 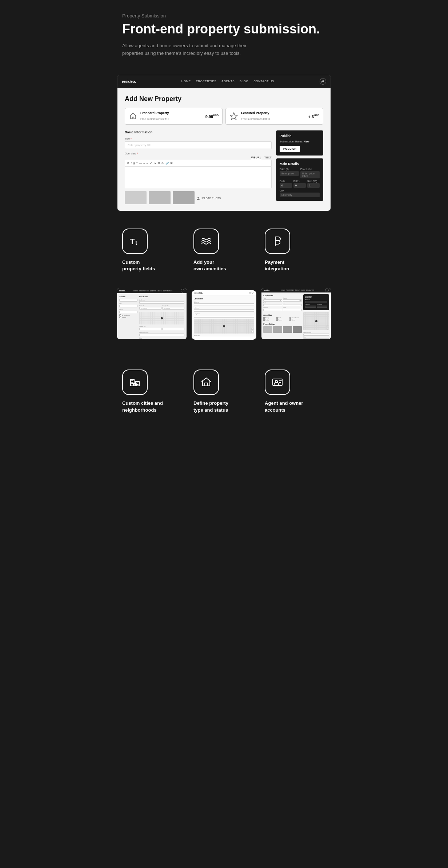 I want to click on publish-button: PUBLISH, so click(x=290, y=149).